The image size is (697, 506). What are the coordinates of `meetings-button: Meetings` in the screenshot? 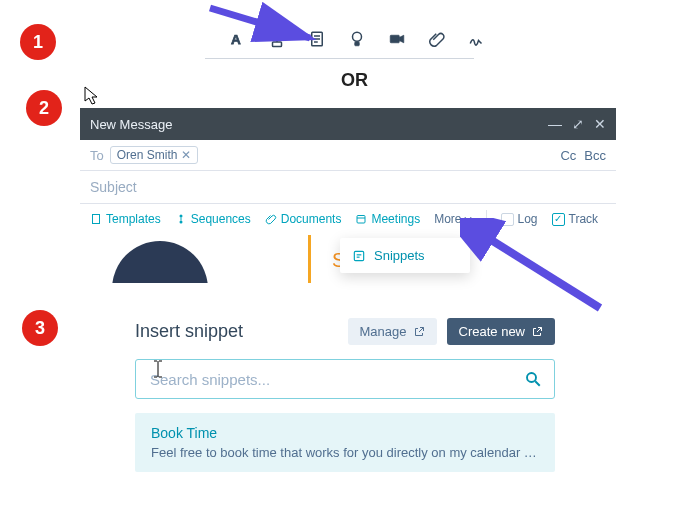 It's located at (388, 219).